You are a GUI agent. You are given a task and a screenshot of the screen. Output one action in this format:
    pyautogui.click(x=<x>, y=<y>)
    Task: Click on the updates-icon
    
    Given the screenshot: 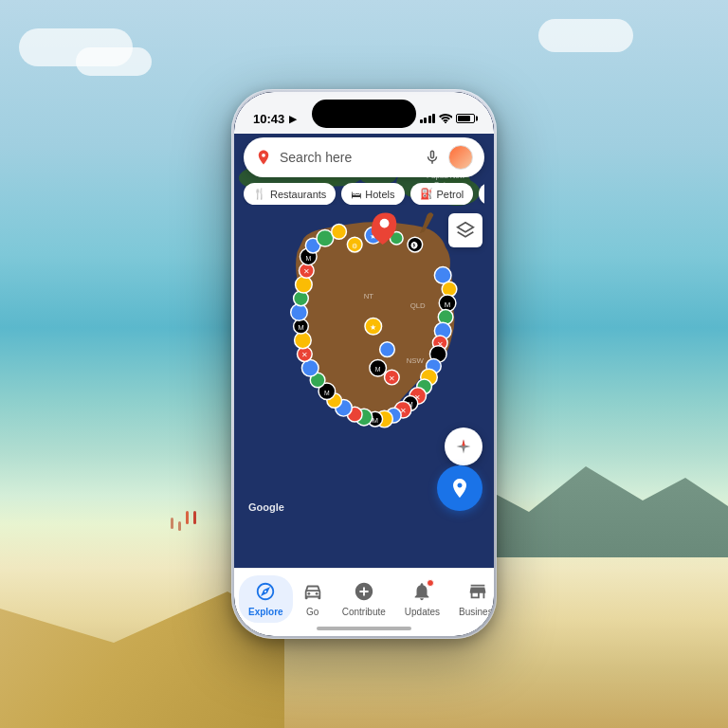 What is the action you would take?
    pyautogui.click(x=422, y=593)
    